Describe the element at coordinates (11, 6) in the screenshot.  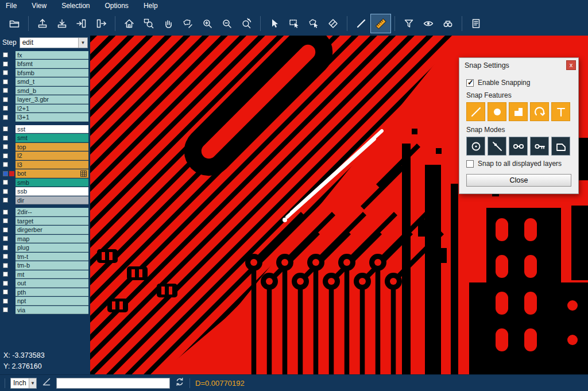
I see `menu-file: File` at that location.